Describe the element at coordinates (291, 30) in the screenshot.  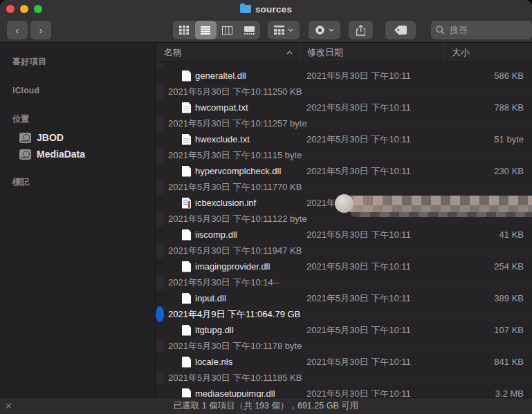
I see `chevron-down-icon` at that location.